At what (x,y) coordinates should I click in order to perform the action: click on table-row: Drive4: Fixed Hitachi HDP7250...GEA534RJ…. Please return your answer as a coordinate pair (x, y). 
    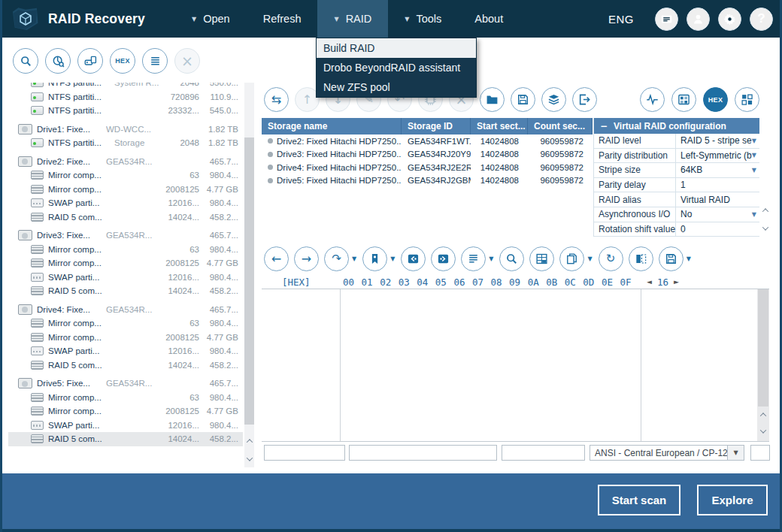
    Looking at the image, I should click on (427, 168).